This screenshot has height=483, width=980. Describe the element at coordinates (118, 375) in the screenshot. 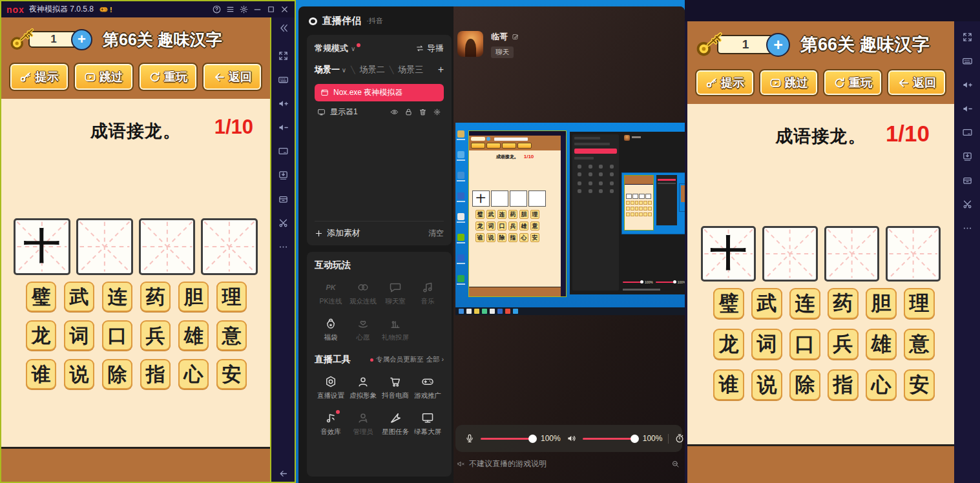

I see `char-tile: 除` at that location.